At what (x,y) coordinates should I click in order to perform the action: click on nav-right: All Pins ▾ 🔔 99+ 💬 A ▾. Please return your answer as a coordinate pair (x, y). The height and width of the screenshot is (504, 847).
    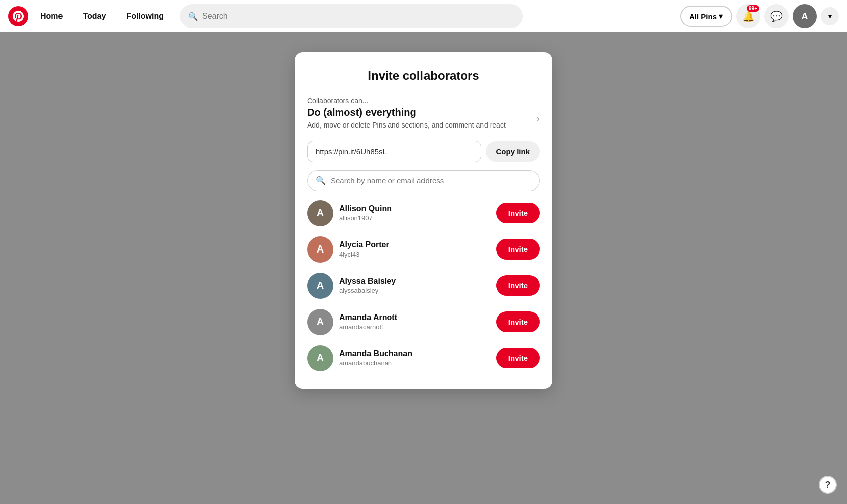
    Looking at the image, I should click on (759, 16).